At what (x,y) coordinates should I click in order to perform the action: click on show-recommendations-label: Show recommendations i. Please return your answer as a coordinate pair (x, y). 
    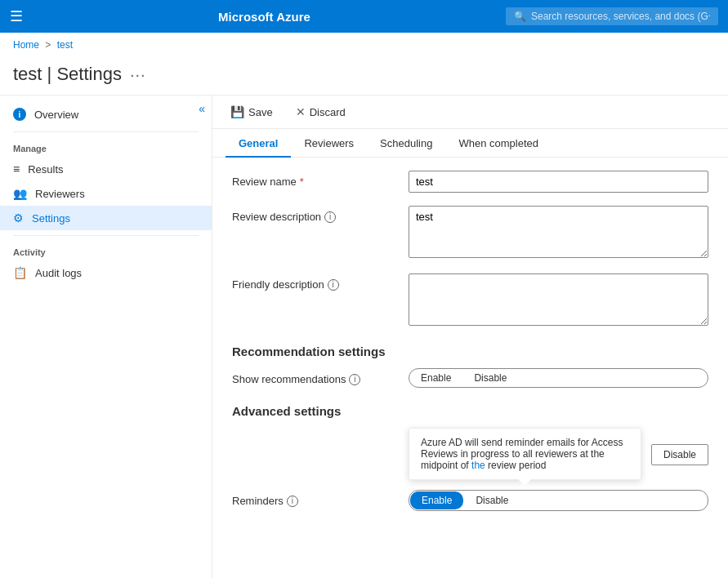
    Looking at the image, I should click on (314, 377).